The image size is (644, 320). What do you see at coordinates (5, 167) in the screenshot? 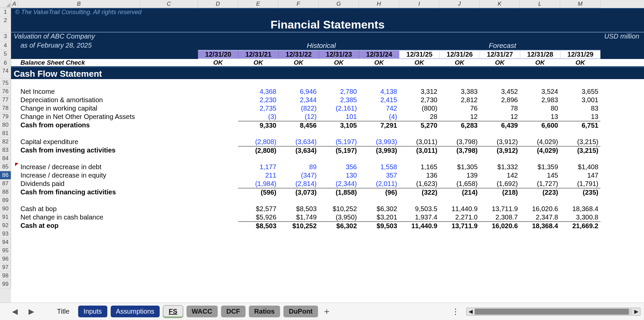
I see `row-header: 85` at bounding box center [5, 167].